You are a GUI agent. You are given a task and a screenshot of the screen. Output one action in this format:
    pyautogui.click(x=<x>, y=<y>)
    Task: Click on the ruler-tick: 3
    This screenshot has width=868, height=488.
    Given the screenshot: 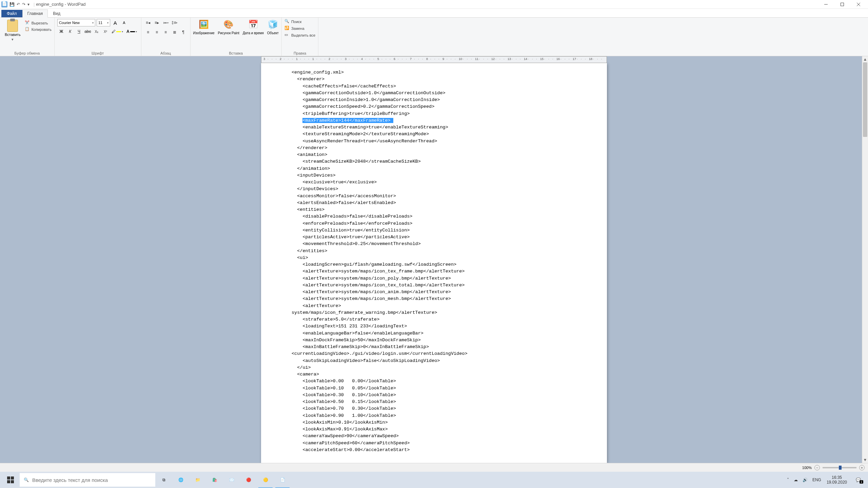 What is the action you would take?
    pyautogui.click(x=264, y=59)
    